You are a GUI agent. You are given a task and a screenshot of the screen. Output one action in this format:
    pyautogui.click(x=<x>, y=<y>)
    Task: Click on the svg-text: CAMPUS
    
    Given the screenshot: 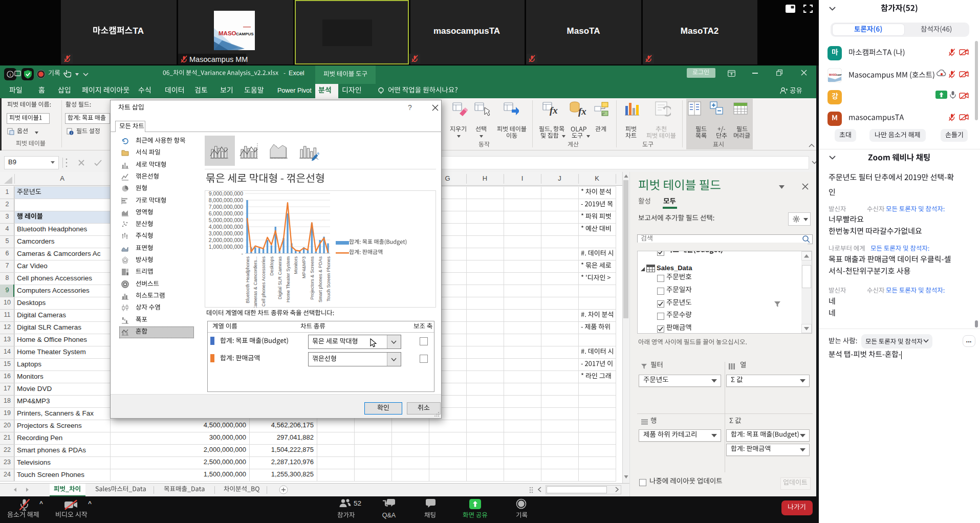 What is the action you would take?
    pyautogui.click(x=245, y=34)
    